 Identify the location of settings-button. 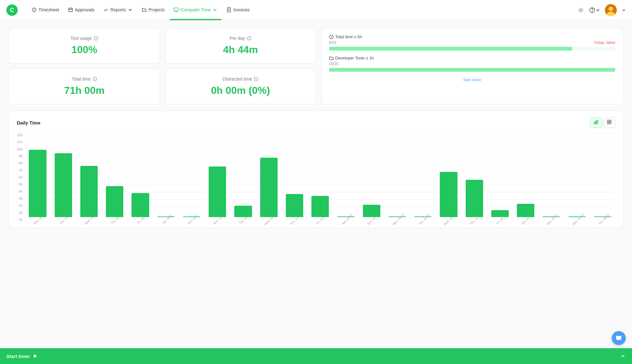
(581, 10).